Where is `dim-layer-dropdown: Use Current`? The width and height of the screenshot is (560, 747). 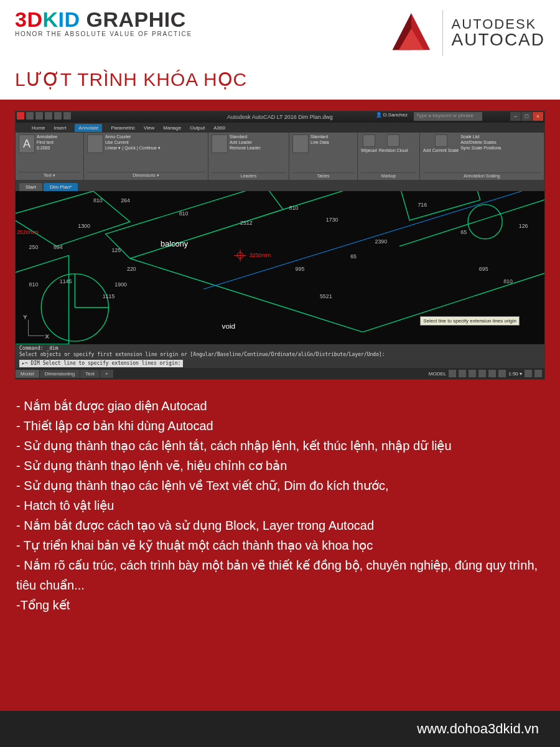
dim-layer-dropdown: Use Current is located at coordinates (133, 142).